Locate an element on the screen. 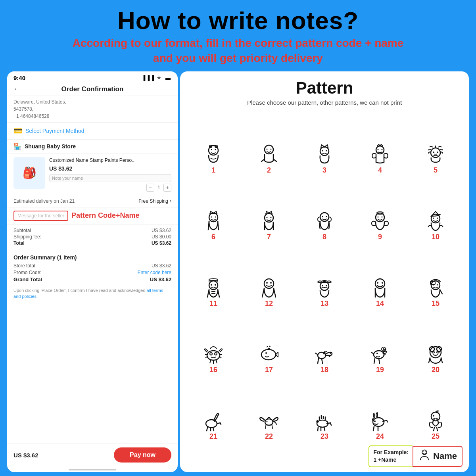  pattern-number-24: 24 is located at coordinates (380, 436).